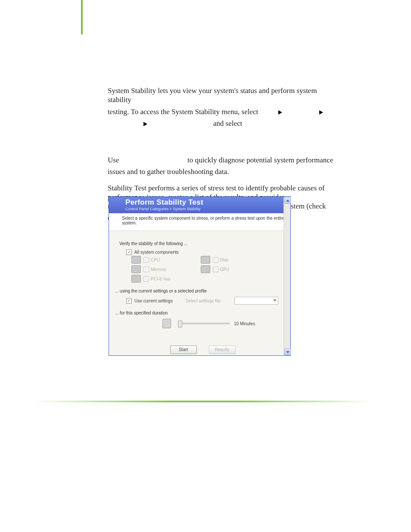 This screenshot has width=411, height=532. Describe the element at coordinates (200, 295) in the screenshot. I see `screenshot-body: Verify the stability of the following ..…` at that location.